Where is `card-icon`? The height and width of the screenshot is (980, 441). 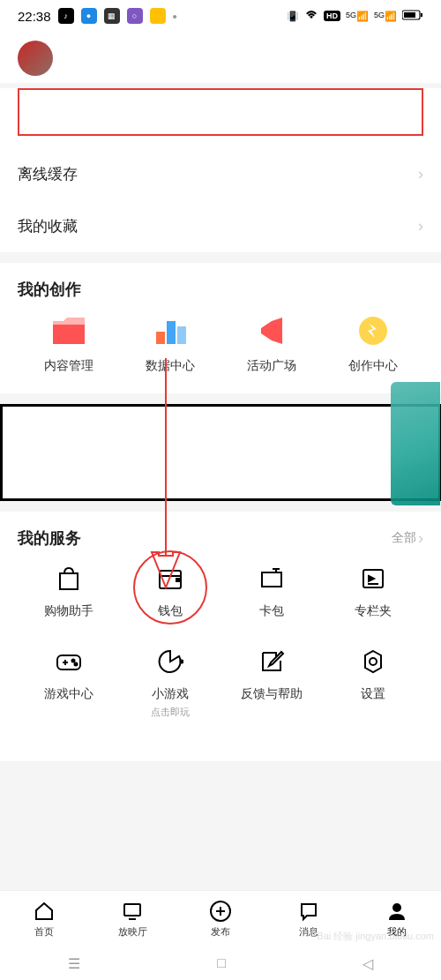 card-icon is located at coordinates (272, 579).